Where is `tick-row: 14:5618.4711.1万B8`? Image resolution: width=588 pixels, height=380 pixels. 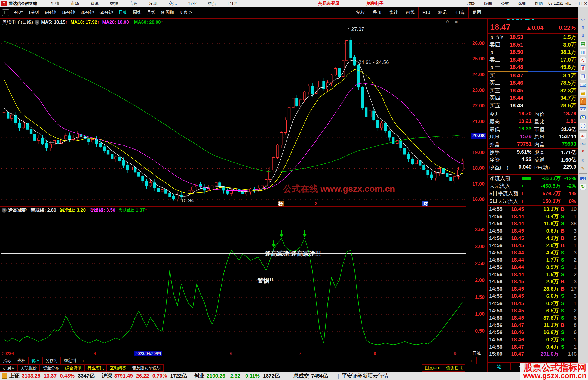
tick-row: 14:5618.4711.1万B8 is located at coordinates (533, 325).